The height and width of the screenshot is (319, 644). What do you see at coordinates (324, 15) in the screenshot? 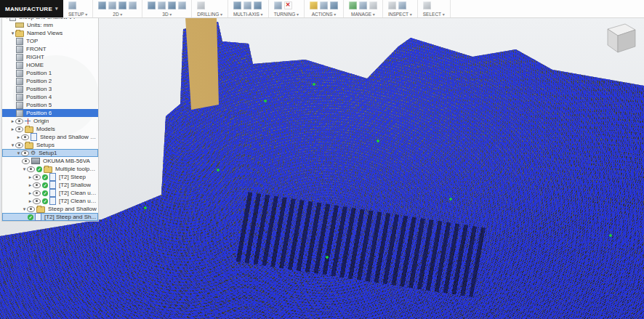
I see `group-label-actions: ACTIONS` at bounding box center [324, 15].